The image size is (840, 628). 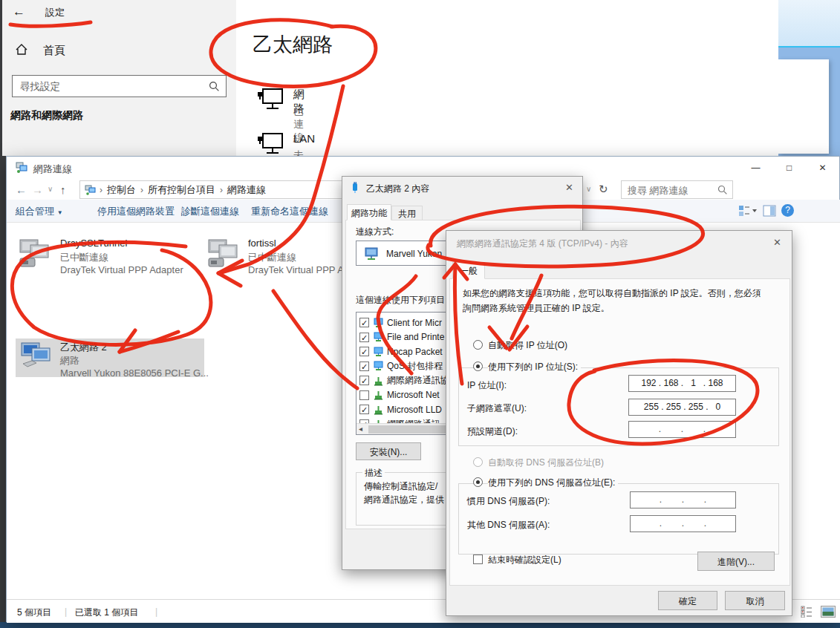 I want to click on dns2-input: . . ., so click(x=683, y=524).